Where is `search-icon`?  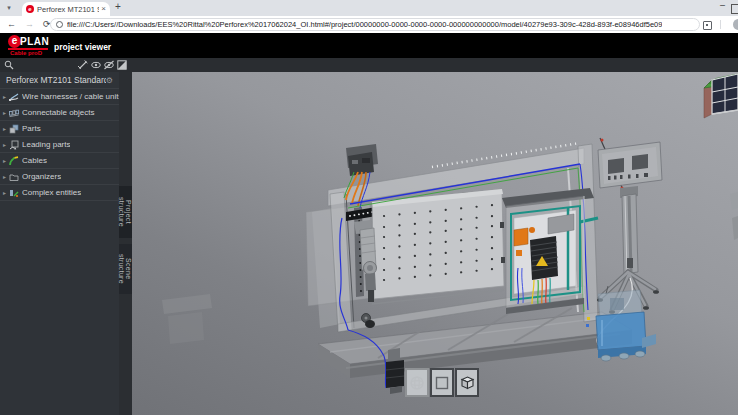 search-icon is located at coordinates (9, 65).